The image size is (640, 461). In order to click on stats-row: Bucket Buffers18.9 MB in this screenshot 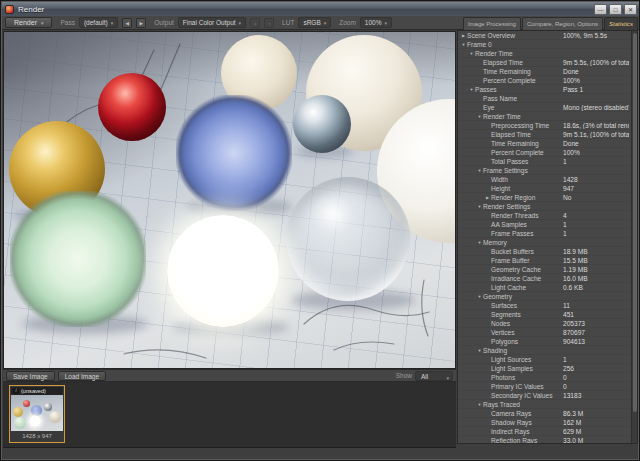, I will do `click(544, 252)`.